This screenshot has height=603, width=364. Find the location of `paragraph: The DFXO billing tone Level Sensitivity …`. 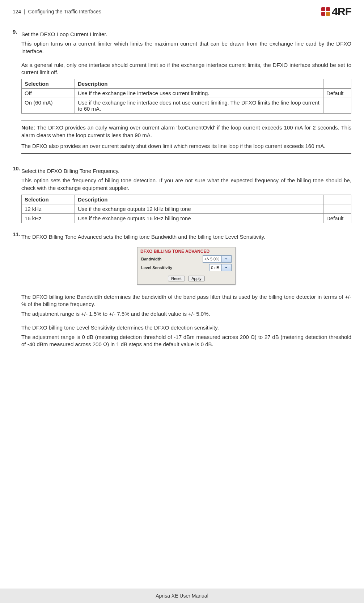

paragraph: The DFXO billing tone Level Sensitivity … is located at coordinates (186, 328).